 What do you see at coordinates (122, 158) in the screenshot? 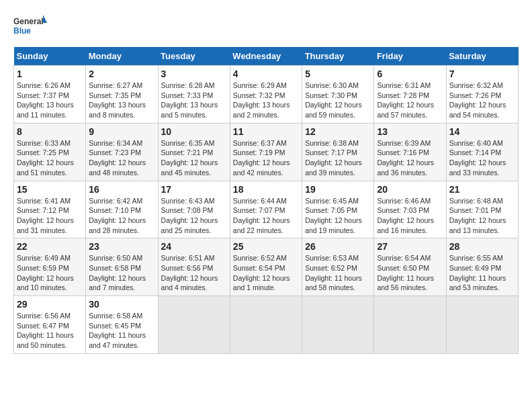
I see `day-info: Sunrise: 6:34 AM Sunset: 7:23 PM Dayligh…` at bounding box center [122, 158].